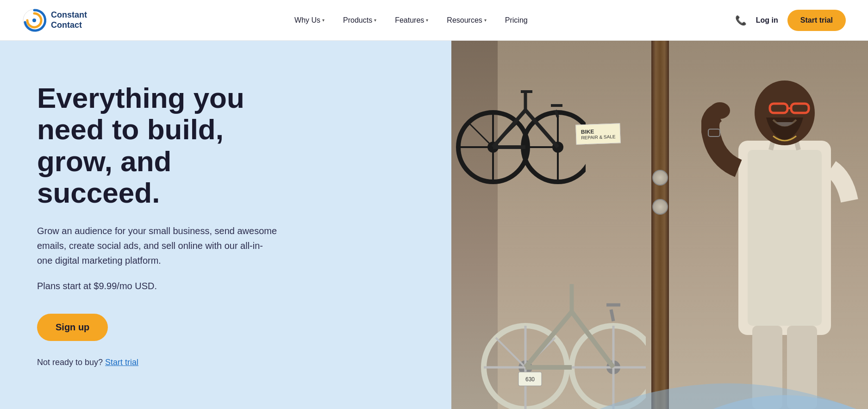 The image size is (868, 409). Describe the element at coordinates (517, 20) in the screenshot. I see `nav-item-pricing: Pricing` at that location.